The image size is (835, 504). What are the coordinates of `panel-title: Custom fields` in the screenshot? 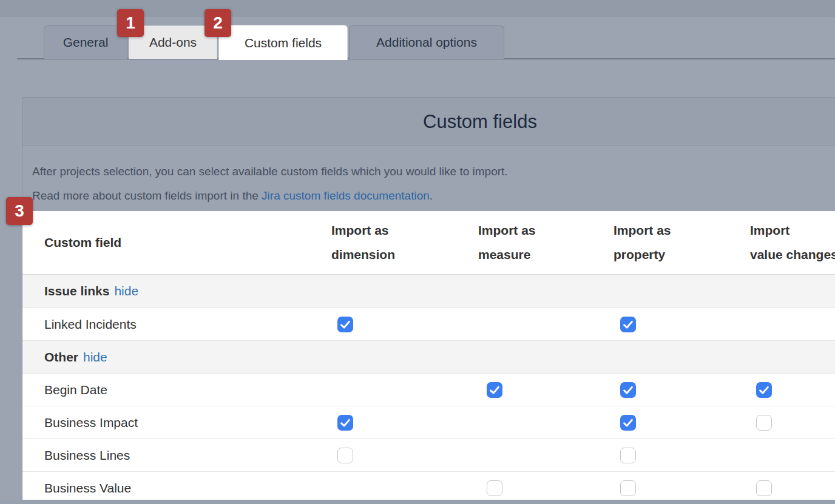 It's located at (480, 122).